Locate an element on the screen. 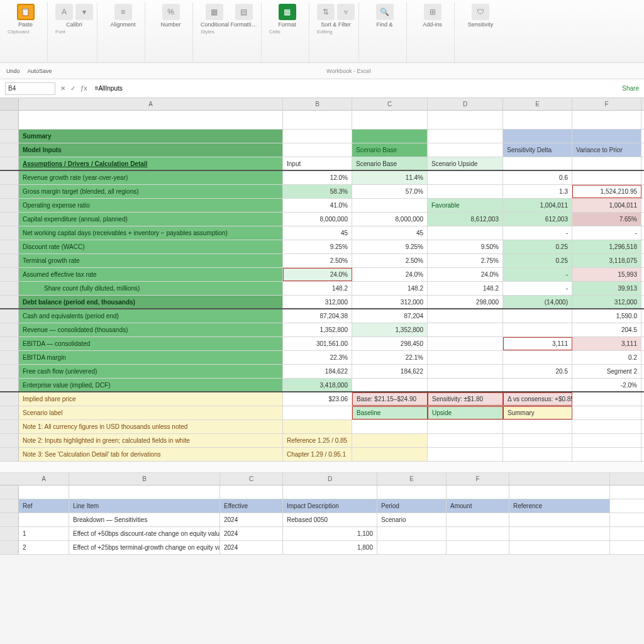 Image resolution: width=644 pixels, height=644 pixels. cell: 1,004,011 is located at coordinates (607, 205).